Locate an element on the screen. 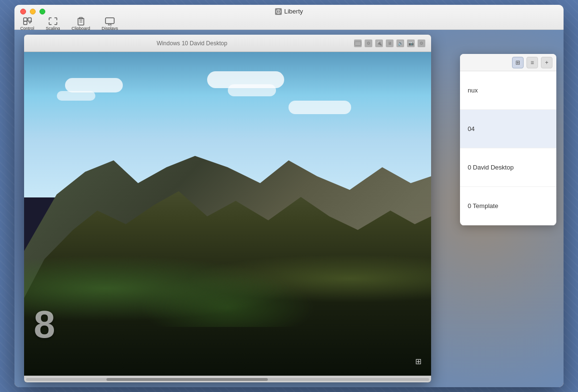 This screenshot has width=578, height=392. add-item-button: + is located at coordinates (547, 63).